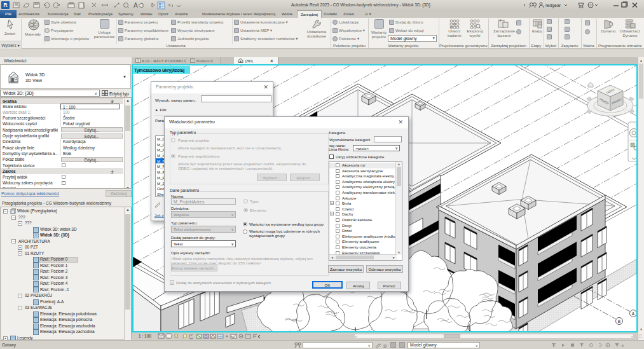 The width and height of the screenshot is (644, 349). What do you see at coordinates (5, 5) in the screenshot?
I see `svg-text: R` at bounding box center [5, 5].